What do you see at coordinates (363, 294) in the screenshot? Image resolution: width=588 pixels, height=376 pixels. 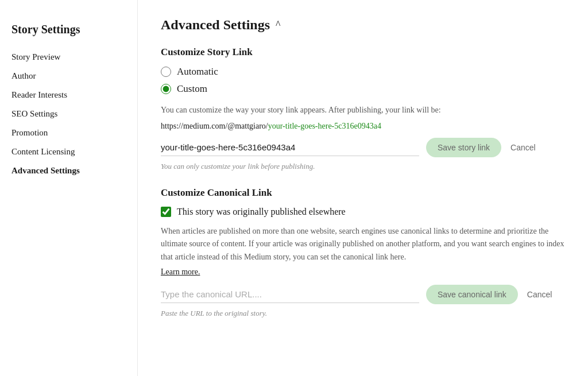 I see `canonical-input-row: Save canonical link Cancel` at bounding box center [363, 294].